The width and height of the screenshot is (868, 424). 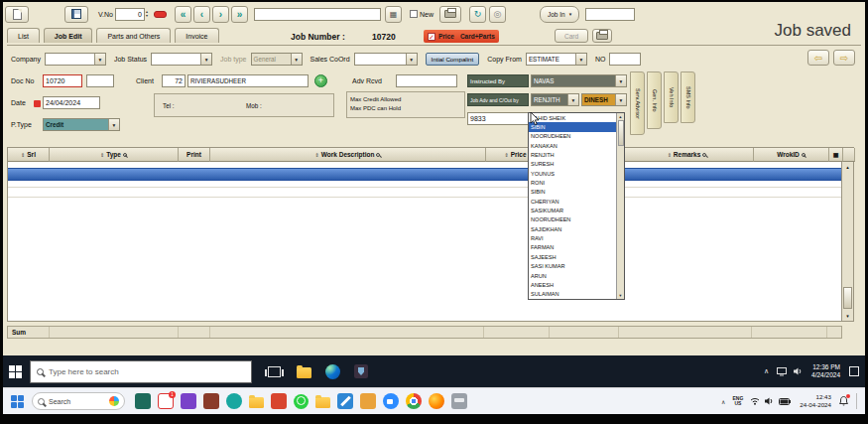 What do you see at coordinates (755, 401) in the screenshot?
I see `wifi-icon` at bounding box center [755, 401].